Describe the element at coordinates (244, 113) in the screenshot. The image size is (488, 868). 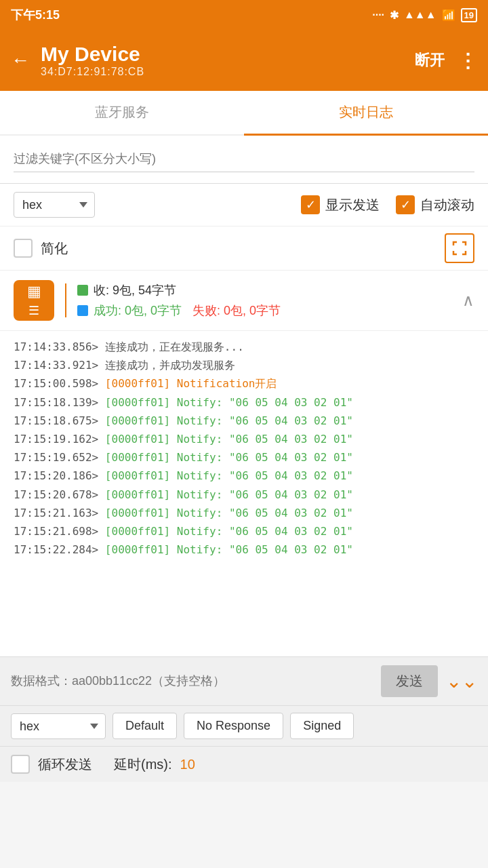
I see `tabs-bar: 蓝牙服务 实时日志` at that location.